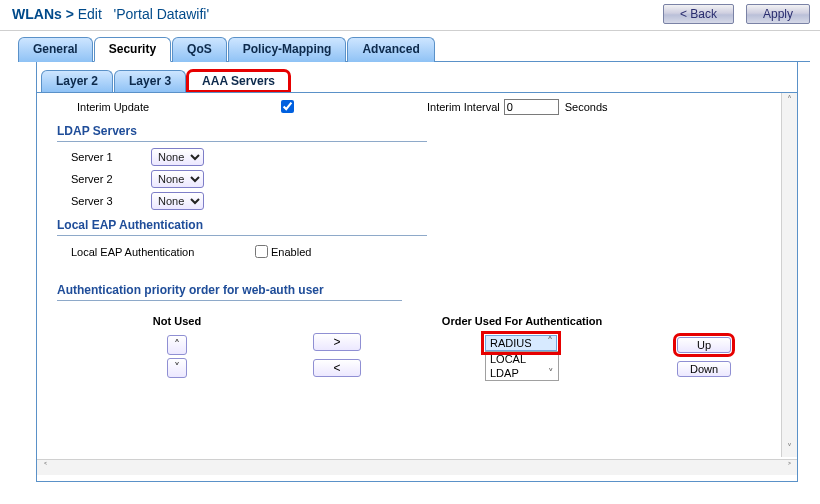  What do you see at coordinates (586, 107) in the screenshot?
I see `interim-interval-unit: Seconds` at bounding box center [586, 107].